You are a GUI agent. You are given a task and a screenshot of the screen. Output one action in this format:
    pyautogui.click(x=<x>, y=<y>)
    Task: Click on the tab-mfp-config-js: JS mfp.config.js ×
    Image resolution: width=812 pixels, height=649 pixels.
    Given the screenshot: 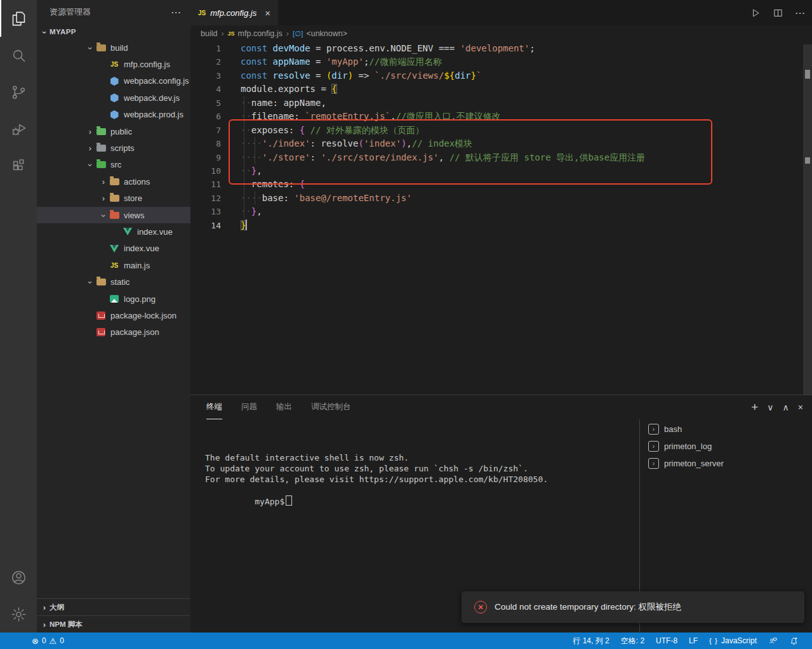 What is the action you would take?
    pyautogui.click(x=234, y=13)
    